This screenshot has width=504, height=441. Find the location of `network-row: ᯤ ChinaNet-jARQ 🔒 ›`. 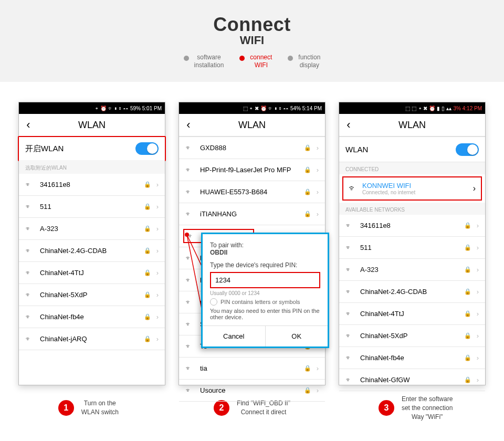

network-row: ᯤ ChinaNet-jARQ 🔒 › is located at coordinates (92, 339).